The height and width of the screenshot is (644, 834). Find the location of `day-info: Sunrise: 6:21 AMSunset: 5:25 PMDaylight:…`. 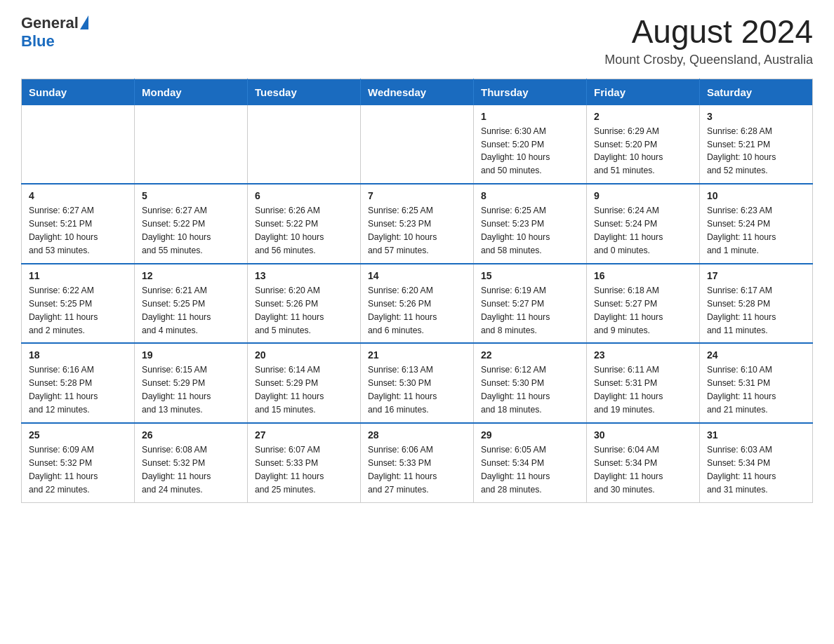

day-info: Sunrise: 6:21 AMSunset: 5:25 PMDaylight:… is located at coordinates (191, 311).